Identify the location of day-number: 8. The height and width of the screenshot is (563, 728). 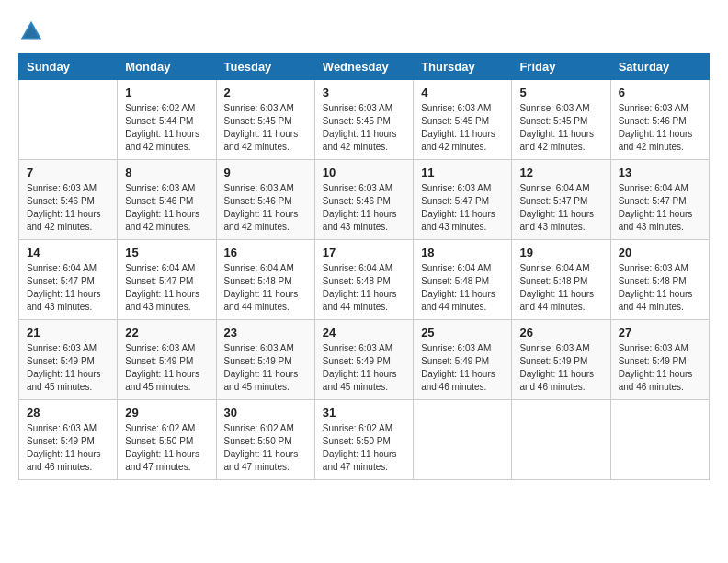
(166, 173).